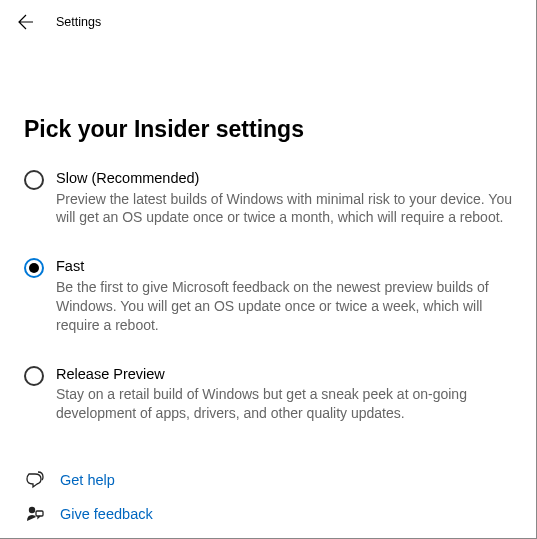 The image size is (537, 539). I want to click on header-bar: Settings, so click(268, 20).